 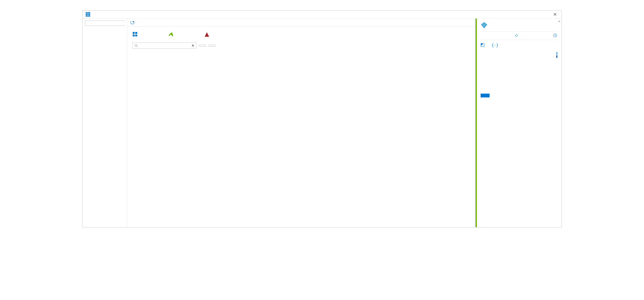 I want to click on collapse-icon: », so click(x=559, y=21).